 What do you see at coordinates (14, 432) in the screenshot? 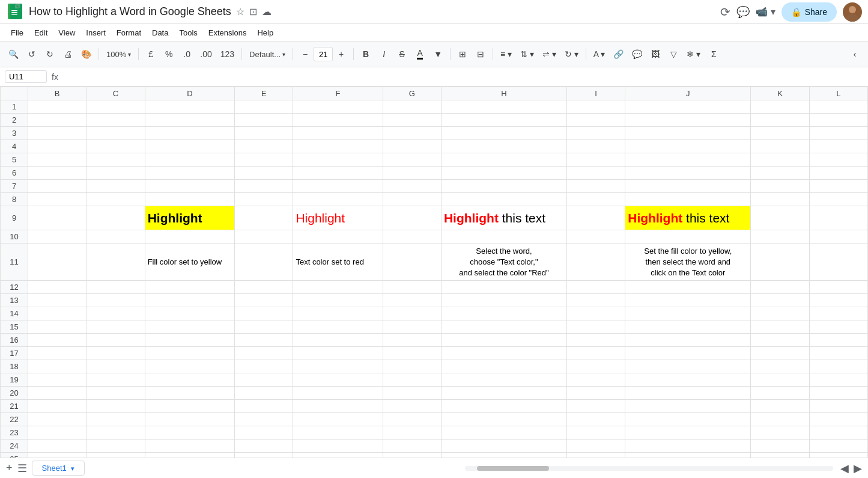
I see `row-num-23: 23` at bounding box center [14, 432].